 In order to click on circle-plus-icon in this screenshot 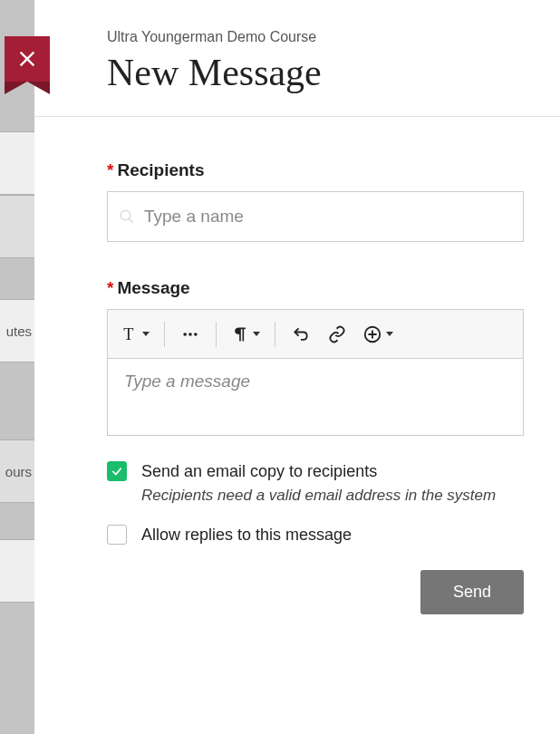, I will do `click(372, 334)`.